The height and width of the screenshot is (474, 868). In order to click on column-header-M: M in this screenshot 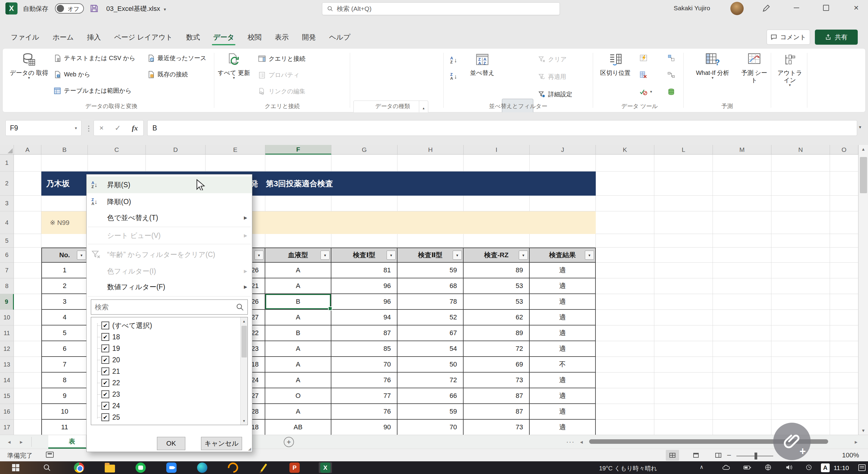, I will do `click(742, 150)`.